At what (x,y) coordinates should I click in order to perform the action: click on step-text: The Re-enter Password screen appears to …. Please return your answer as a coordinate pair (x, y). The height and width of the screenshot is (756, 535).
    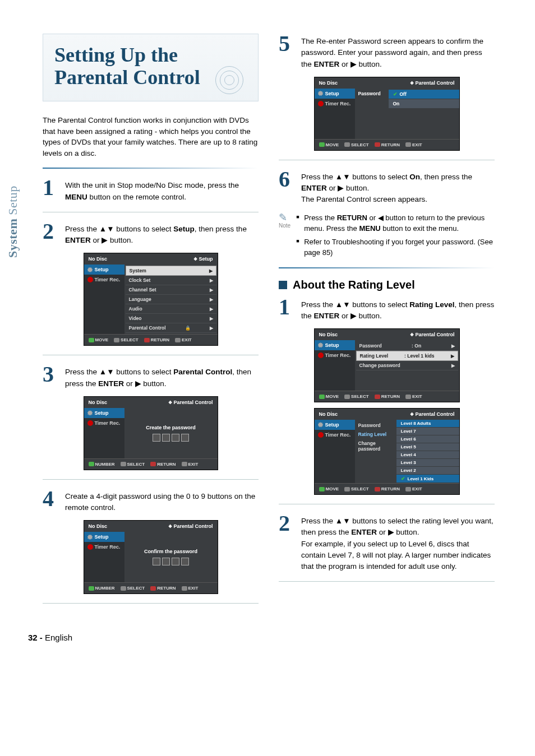
    Looking at the image, I should click on (398, 52).